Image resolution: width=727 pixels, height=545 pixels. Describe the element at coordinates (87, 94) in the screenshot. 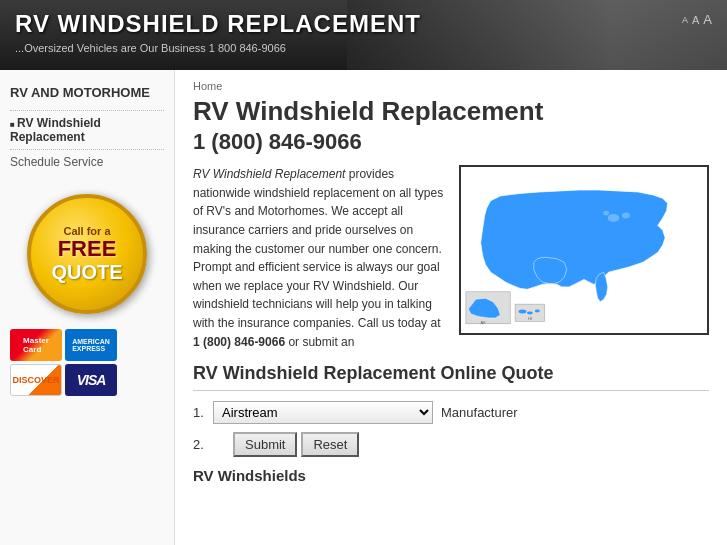

I see `sidebar-section-title: RV AND MOTORHOME` at that location.